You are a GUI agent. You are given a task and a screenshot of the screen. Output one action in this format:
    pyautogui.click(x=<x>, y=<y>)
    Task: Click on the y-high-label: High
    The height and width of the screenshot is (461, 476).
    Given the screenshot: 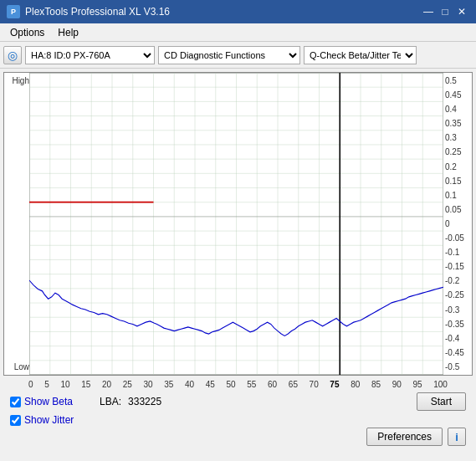 What is the action you would take?
    pyautogui.click(x=18, y=80)
    